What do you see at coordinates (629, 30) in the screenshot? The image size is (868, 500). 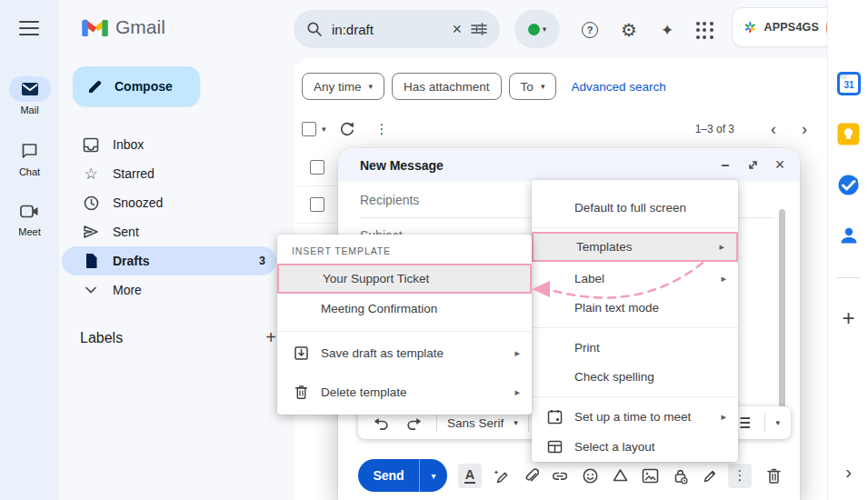 I see `settings-gear-icon: ⚙` at bounding box center [629, 30].